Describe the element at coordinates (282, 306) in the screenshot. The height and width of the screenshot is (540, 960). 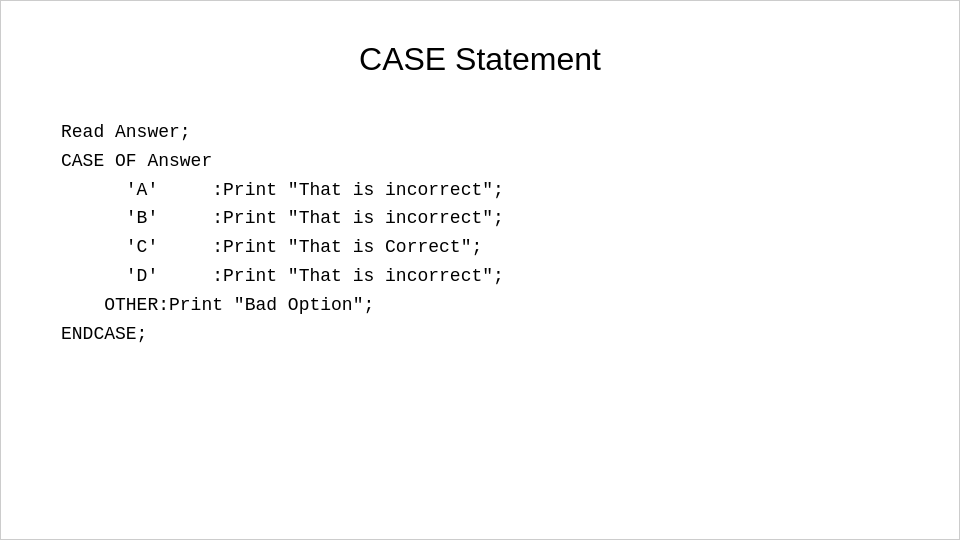
I see `code-line-7: OTHER:Print "Bad Option";` at that location.